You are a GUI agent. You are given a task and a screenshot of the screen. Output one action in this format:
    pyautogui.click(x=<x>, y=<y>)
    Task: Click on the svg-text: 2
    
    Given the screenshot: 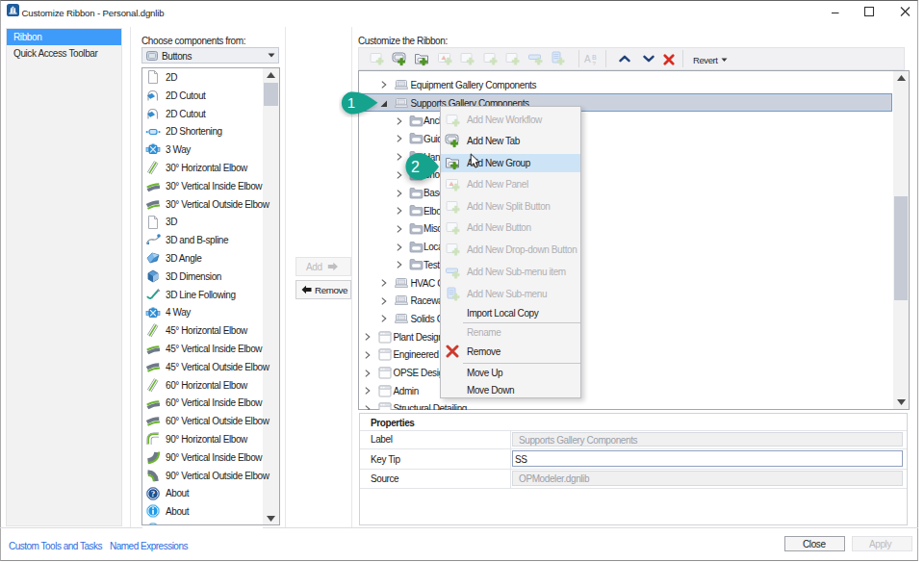 What is the action you would take?
    pyautogui.click(x=416, y=167)
    